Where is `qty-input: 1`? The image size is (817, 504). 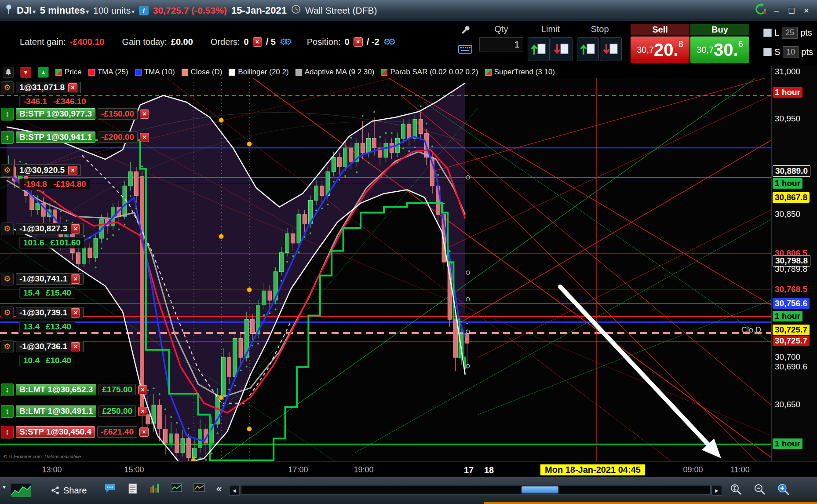
qty-input: 1 is located at coordinates (501, 44).